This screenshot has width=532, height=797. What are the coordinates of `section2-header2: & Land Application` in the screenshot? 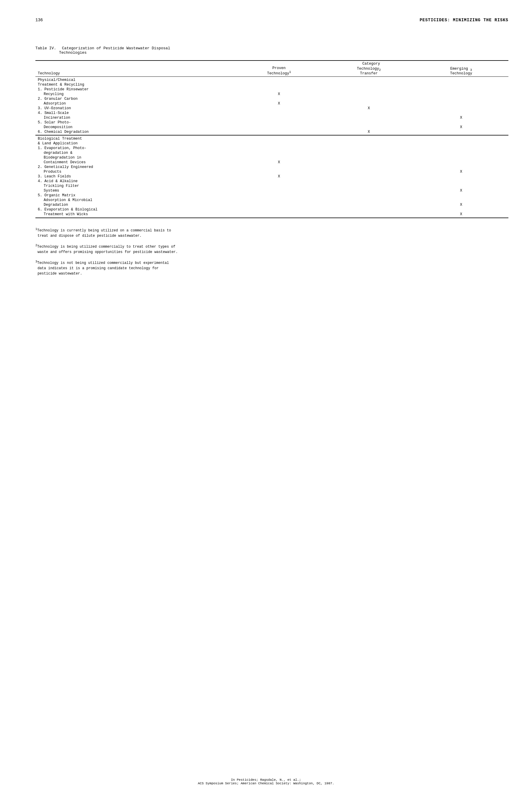 It's located at (135, 144).